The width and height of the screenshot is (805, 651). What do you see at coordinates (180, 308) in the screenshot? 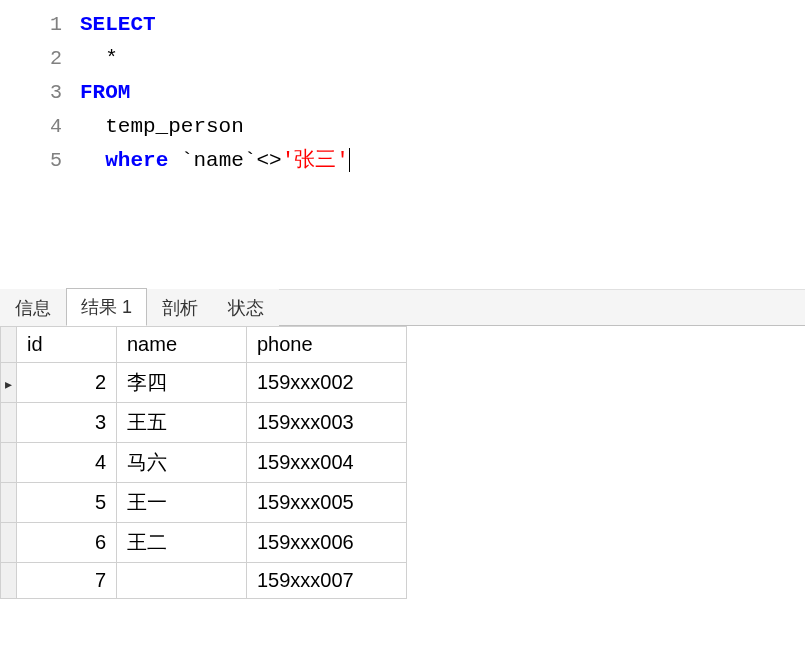
I see `tab-2: 剖析` at bounding box center [180, 308].